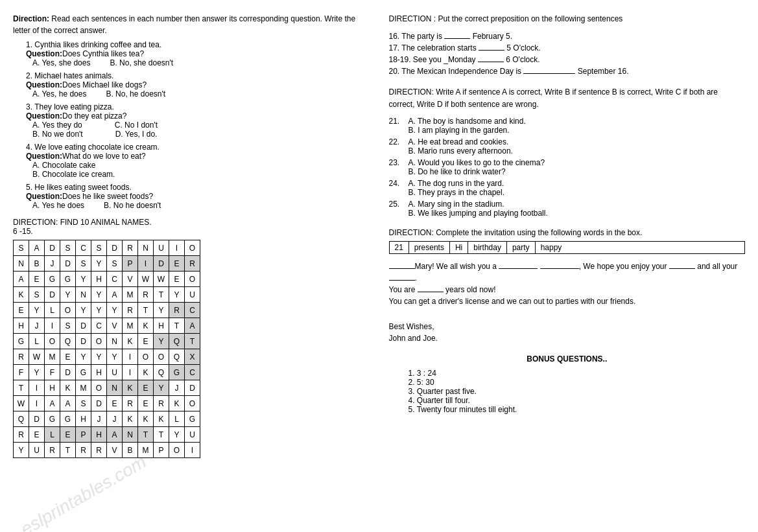 This screenshot has width=758, height=532. Describe the element at coordinates (115, 248) in the screenshot. I see `grid-cell: D` at that location.